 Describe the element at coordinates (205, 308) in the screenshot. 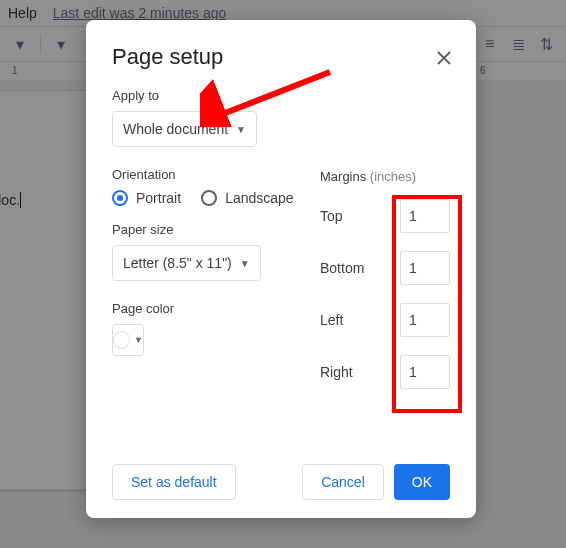

I see `page-color-label: Page color` at that location.